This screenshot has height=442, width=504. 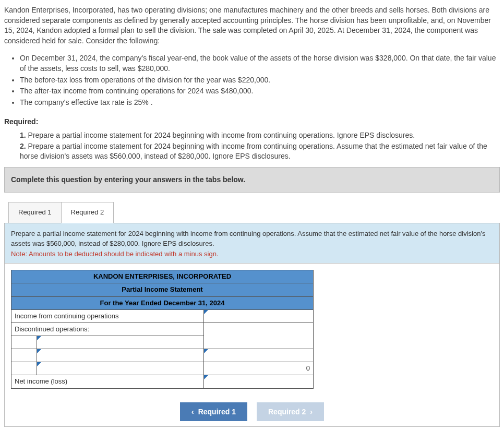 I want to click on disc-line-1-label, so click(x=120, y=342).